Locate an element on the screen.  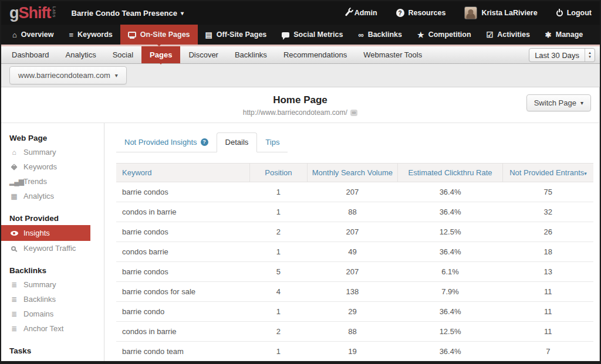
nav-label: Competition is located at coordinates (450, 35).